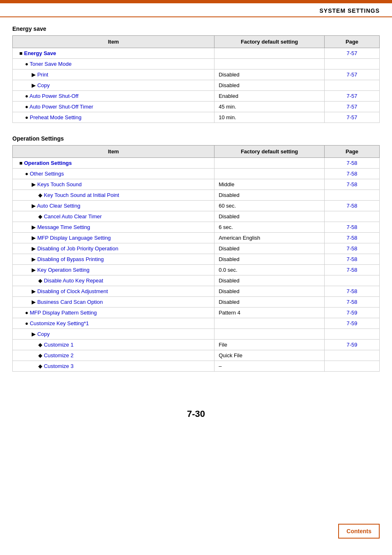 This screenshot has height=555, width=392. I want to click on row-default: 6 sec., so click(270, 227).